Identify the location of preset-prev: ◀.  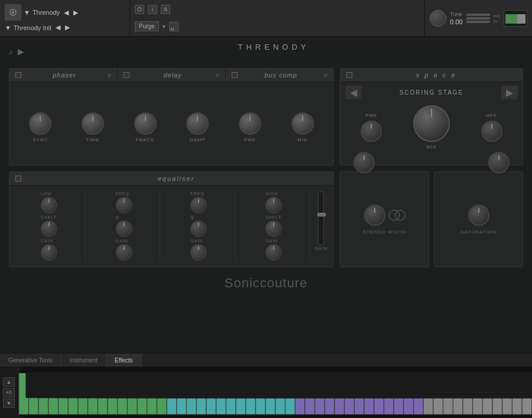
(58, 27).